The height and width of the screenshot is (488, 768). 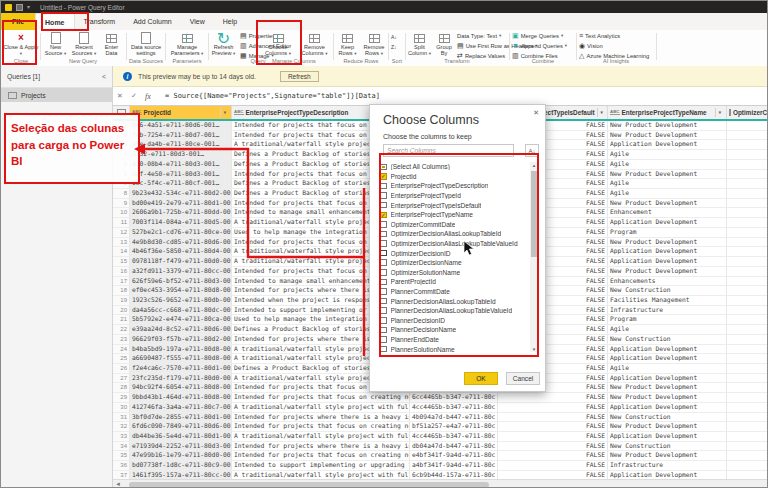 I want to click on split-column-button: Split Column ▾, so click(x=420, y=44).